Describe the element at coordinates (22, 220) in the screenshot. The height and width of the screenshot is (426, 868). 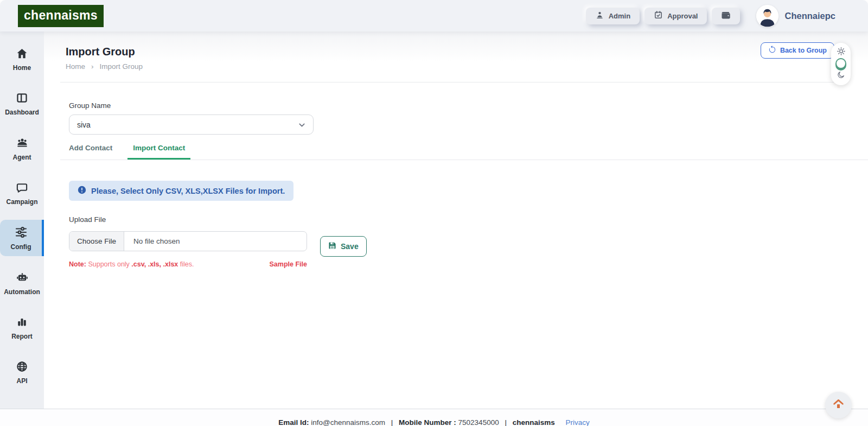
I see `sidebar-nav: Home Dashboard Agent Campaign` at that location.